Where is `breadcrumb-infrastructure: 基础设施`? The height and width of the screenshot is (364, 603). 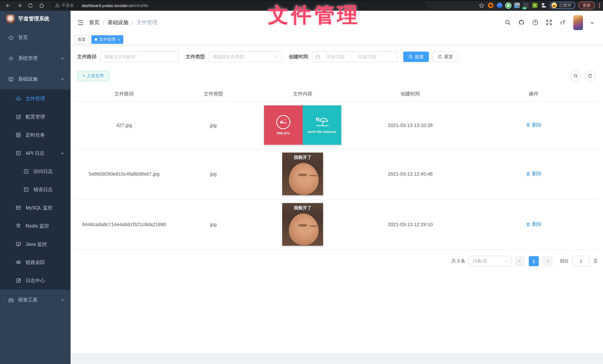
breadcrumb-infrastructure: 基础设施 is located at coordinates (118, 23).